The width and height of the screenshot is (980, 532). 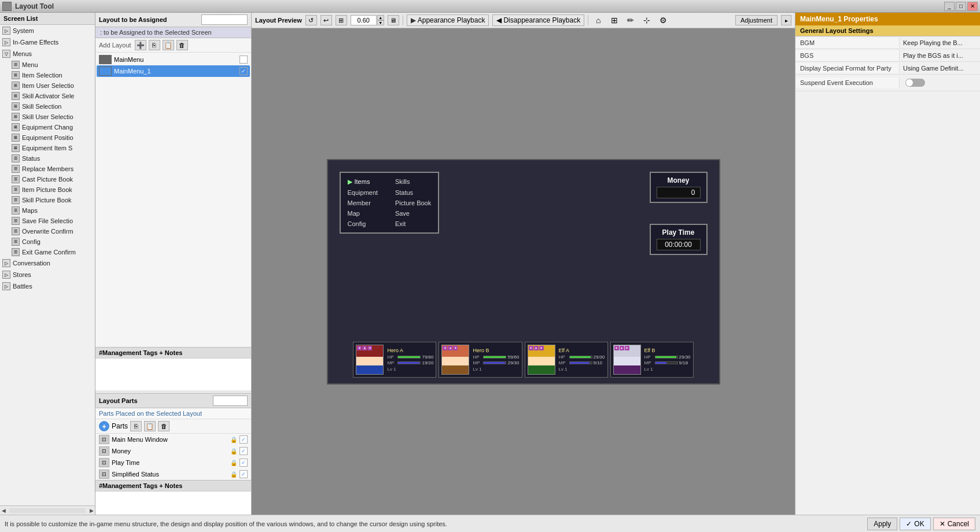 What do you see at coordinates (47, 275) in the screenshot?
I see `sidebar-item-stores: ▷ Stores` at bounding box center [47, 275].